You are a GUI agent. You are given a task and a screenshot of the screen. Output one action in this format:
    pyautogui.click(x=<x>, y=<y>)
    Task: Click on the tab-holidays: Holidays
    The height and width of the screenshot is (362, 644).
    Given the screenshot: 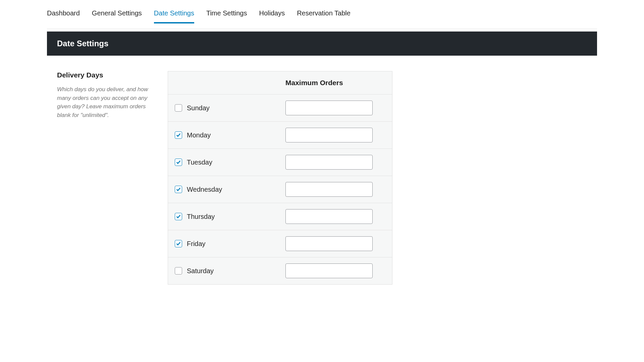 What is the action you would take?
    pyautogui.click(x=272, y=16)
    